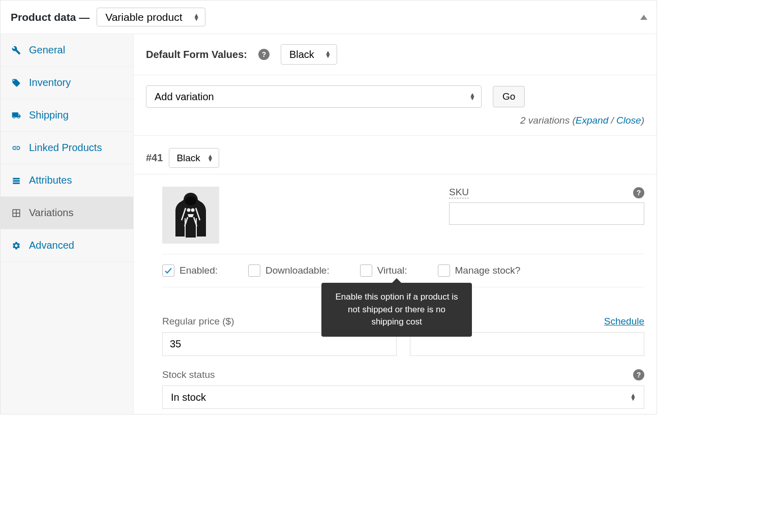 This screenshot has width=775, height=532. What do you see at coordinates (67, 213) in the screenshot?
I see `sidebar-item-variations: Variations` at bounding box center [67, 213].